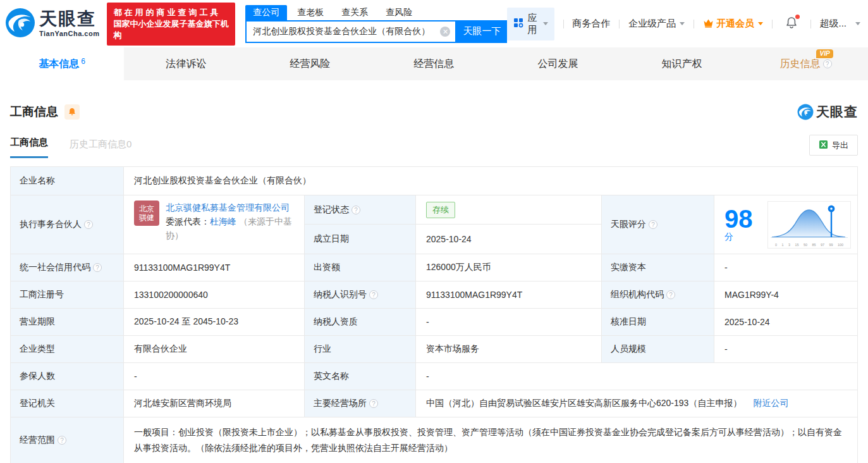 This screenshot has width=868, height=463. What do you see at coordinates (508, 295) in the screenshot?
I see `taxpayer-id-value: 91133100MAG1R99Y4T` at bounding box center [508, 295].